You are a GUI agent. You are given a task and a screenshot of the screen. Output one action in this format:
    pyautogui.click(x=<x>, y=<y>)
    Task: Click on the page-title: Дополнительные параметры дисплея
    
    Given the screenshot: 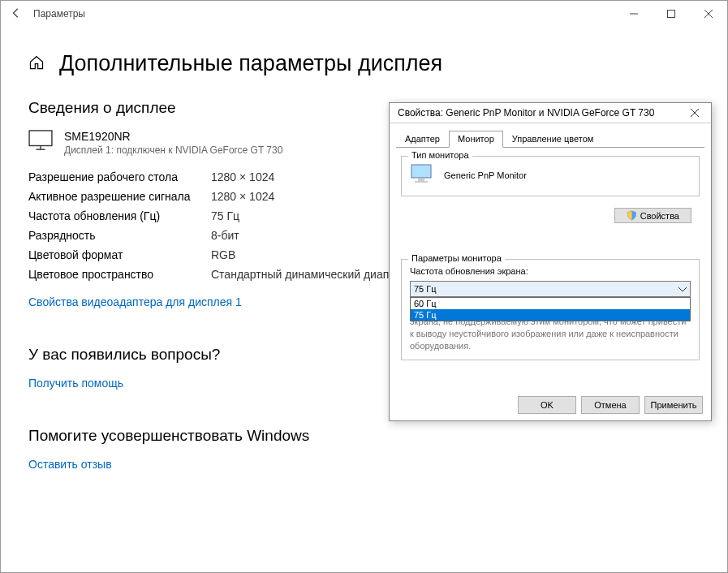 What is the action you would take?
    pyautogui.click(x=251, y=63)
    